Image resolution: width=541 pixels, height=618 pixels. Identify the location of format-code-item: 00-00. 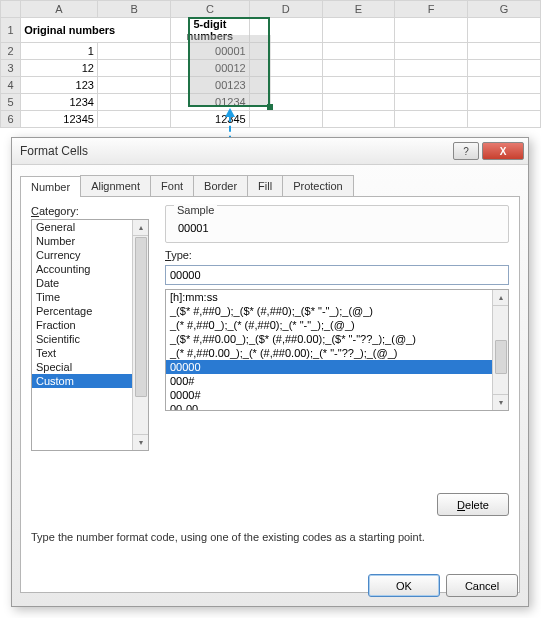
(337, 406).